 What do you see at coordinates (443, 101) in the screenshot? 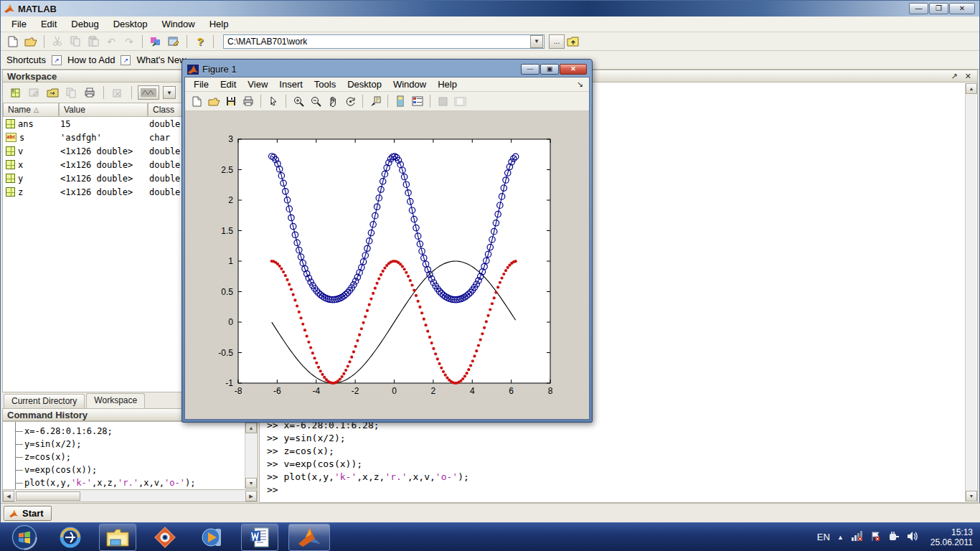
I see `hide-plot-tools-icon` at bounding box center [443, 101].